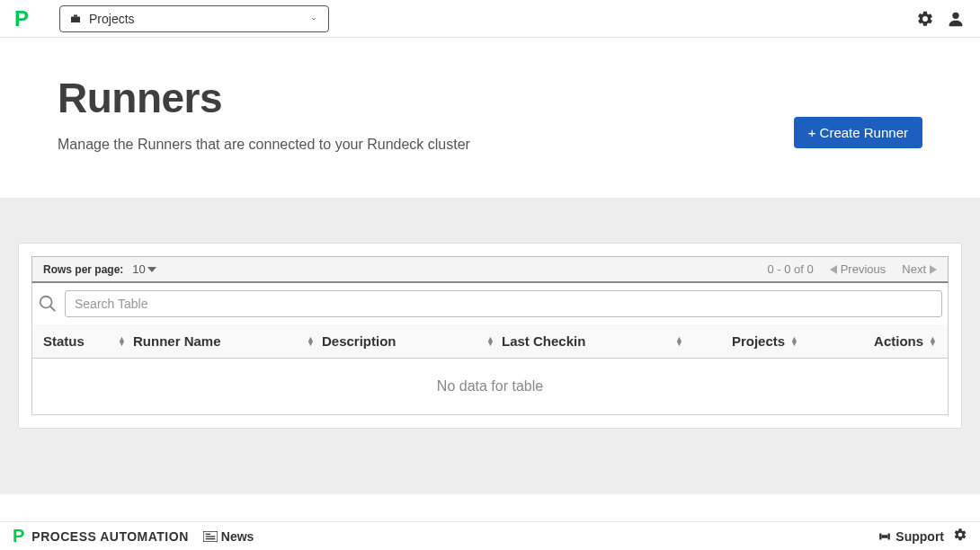 The width and height of the screenshot is (980, 550). Describe the element at coordinates (48, 304) in the screenshot. I see `search-icon` at that location.